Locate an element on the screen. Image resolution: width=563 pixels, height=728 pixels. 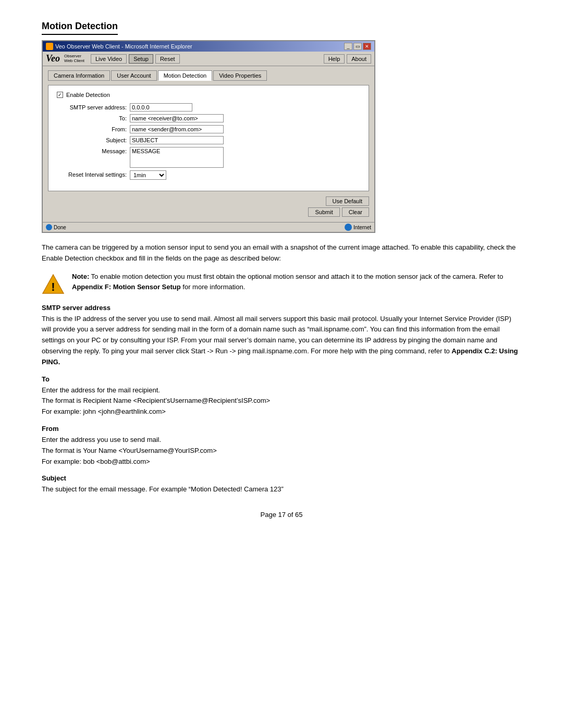
reset-button: Reset is located at coordinates (168, 59).